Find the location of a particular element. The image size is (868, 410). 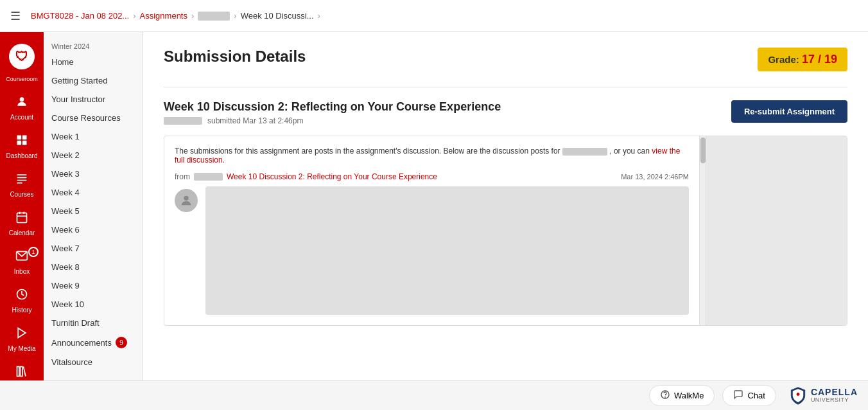

courseroom-label: Courseroom is located at coordinates (22, 79).